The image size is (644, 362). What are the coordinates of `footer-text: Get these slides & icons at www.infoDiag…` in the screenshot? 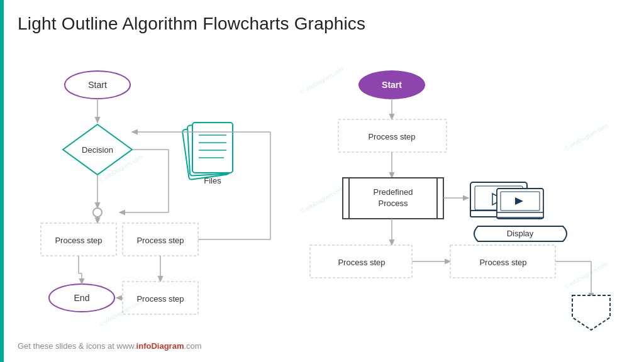 It's located at (109, 346).